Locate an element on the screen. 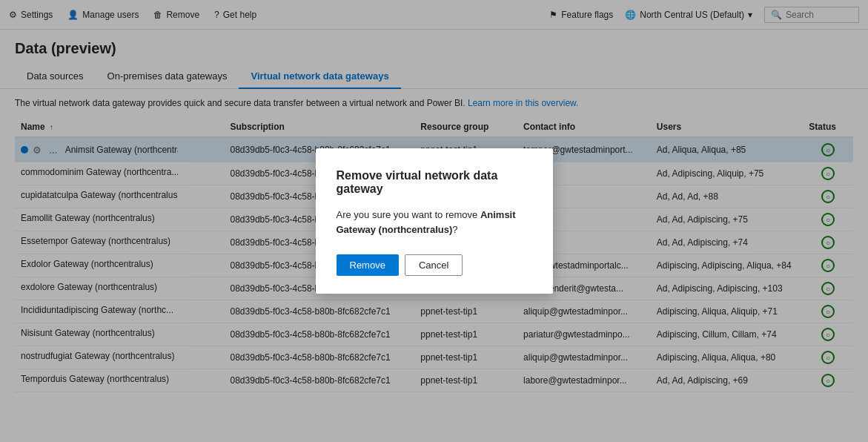  modal-remove-button: Remove is located at coordinates (368, 265).